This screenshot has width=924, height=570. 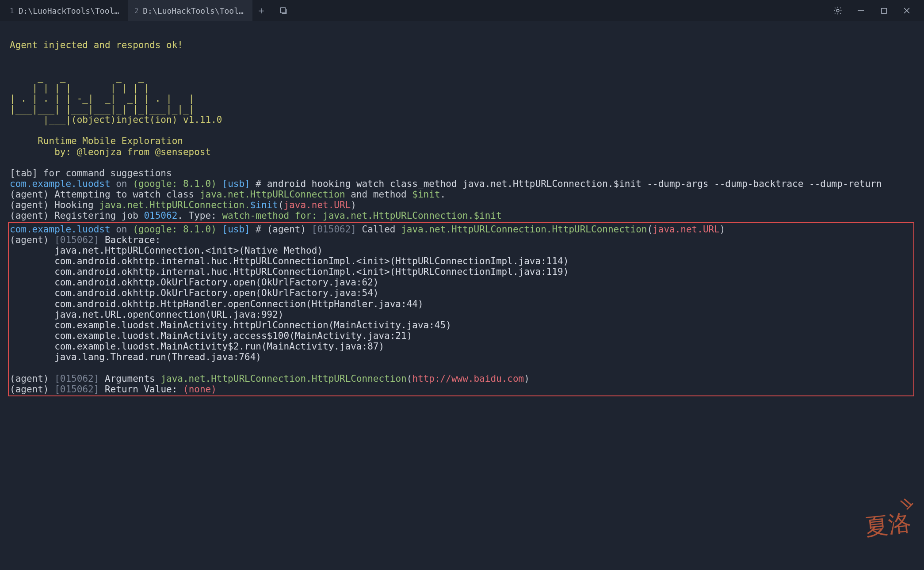 What do you see at coordinates (575, 184) in the screenshot?
I see `command-text: android hooking watch class_method java.…` at bounding box center [575, 184].